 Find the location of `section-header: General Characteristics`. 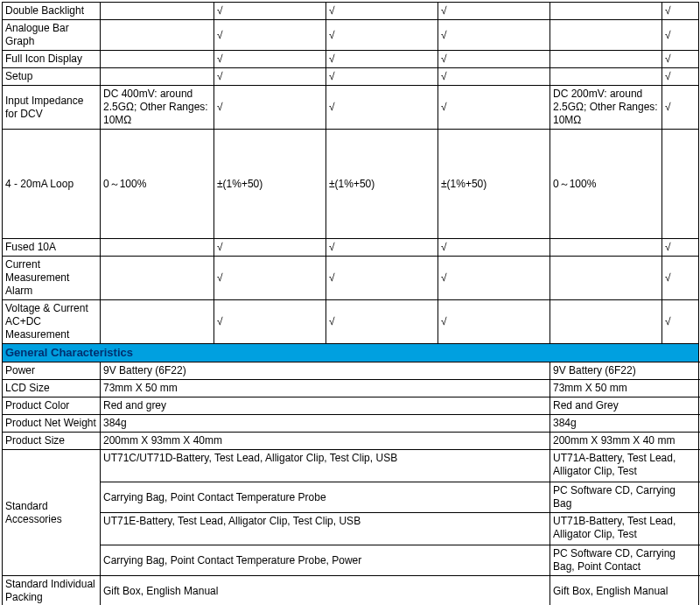

section-header: General Characteristics is located at coordinates (351, 354).